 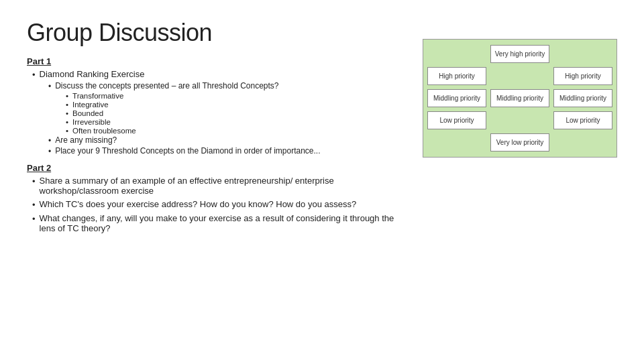 What do you see at coordinates (218, 33) in the screenshot?
I see `page-title: Group Discussion` at bounding box center [218, 33].